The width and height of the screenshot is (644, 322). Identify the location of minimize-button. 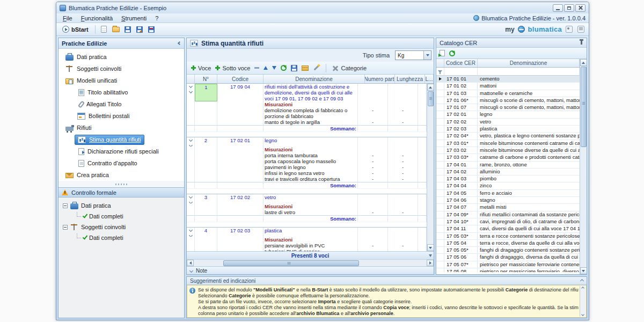
(558, 8).